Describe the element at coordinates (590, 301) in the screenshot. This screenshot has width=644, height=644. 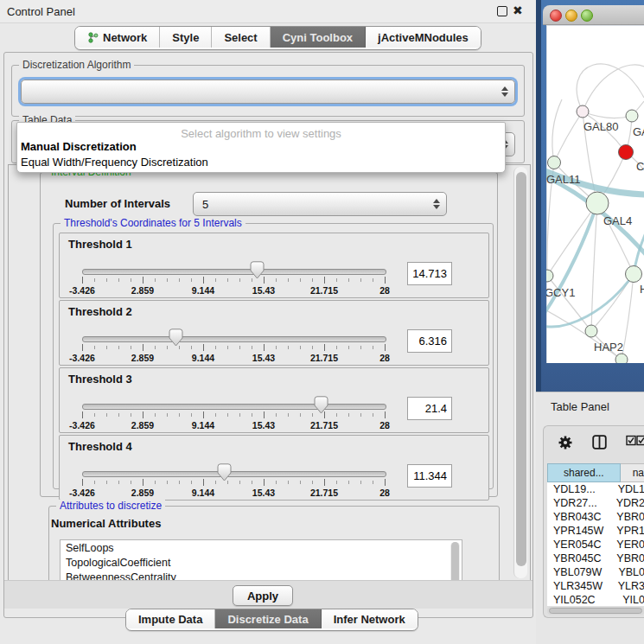
I see `network-edge-highlighted` at that location.